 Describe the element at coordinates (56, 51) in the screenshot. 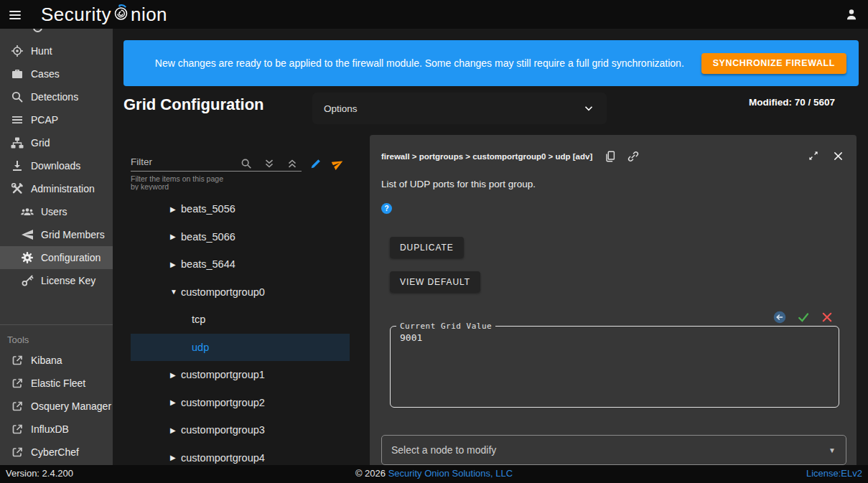

I see `sidebar-item-hunt: Hunt` at that location.